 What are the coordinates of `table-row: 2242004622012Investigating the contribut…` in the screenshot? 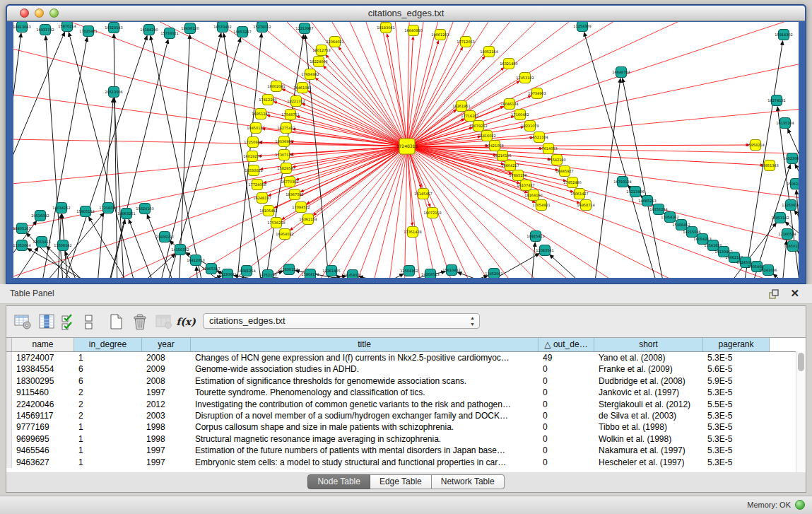 It's located at (406, 404).